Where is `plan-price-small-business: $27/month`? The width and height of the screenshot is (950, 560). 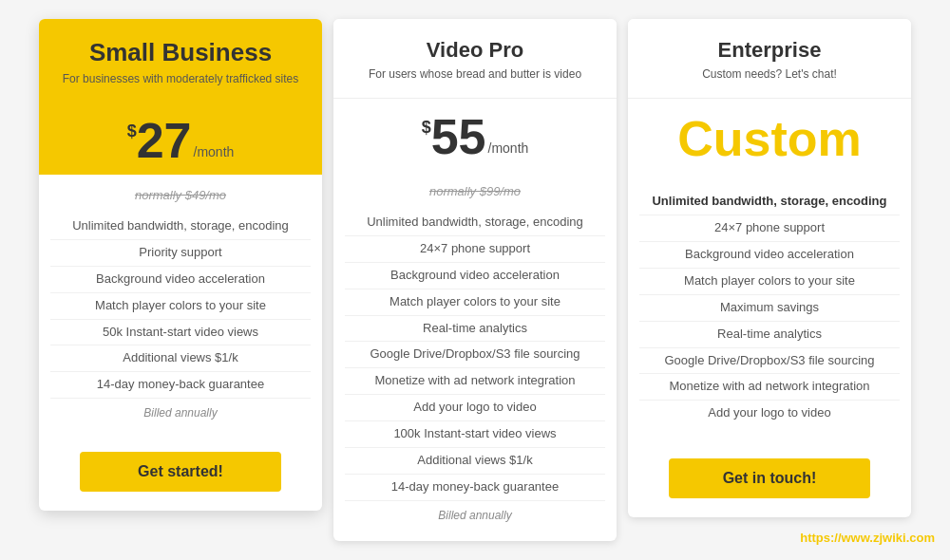
plan-price-small-business: $27/month is located at coordinates (180, 139).